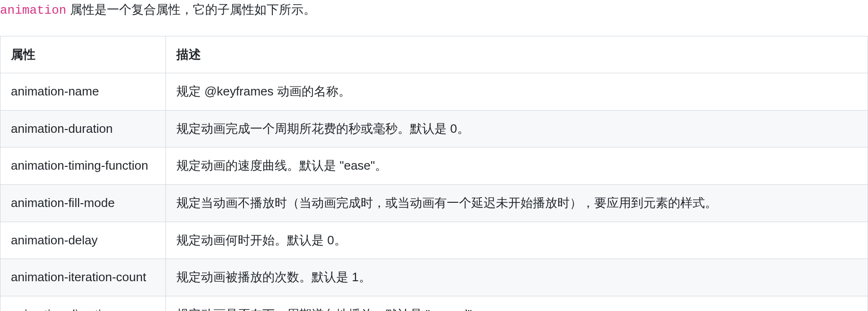 This screenshot has width=868, height=311. Describe the element at coordinates (434, 14) in the screenshot. I see `intro-paragraph: animation 属性是一个复合属性，它的子属性如下所示。` at that location.